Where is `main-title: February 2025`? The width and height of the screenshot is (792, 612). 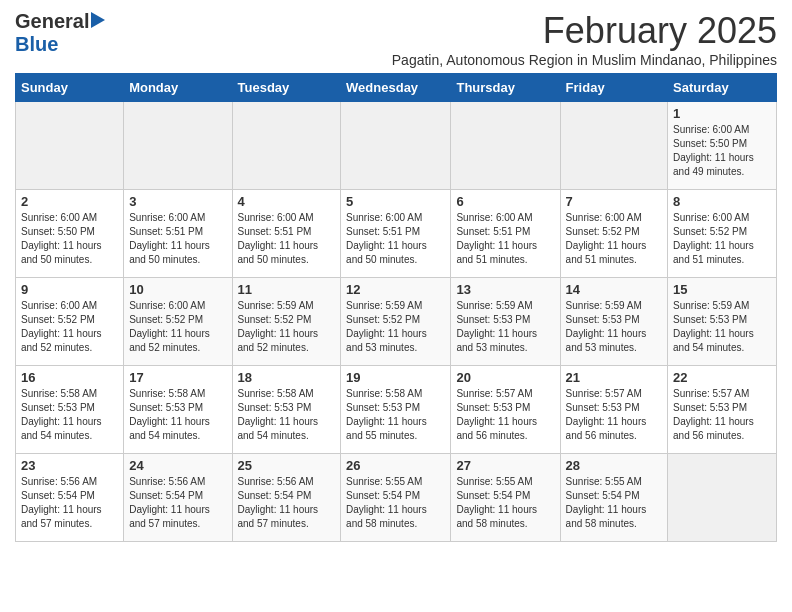
main-title: February 2025 is located at coordinates (584, 31).